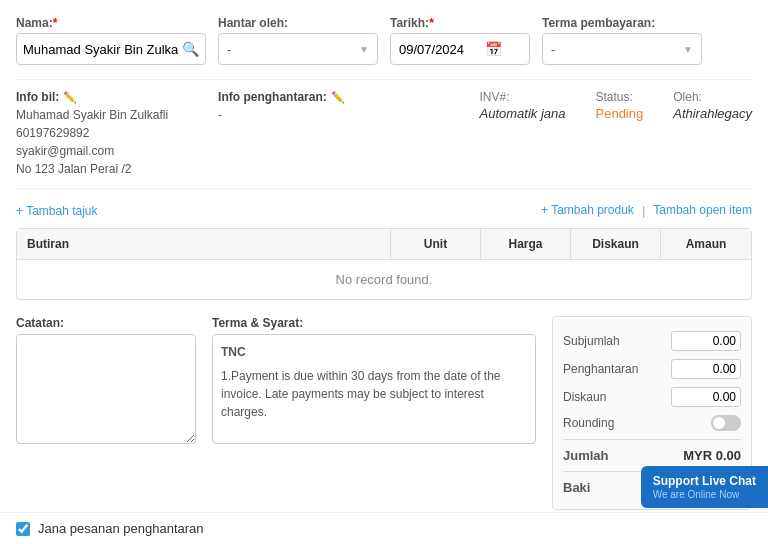  I want to click on catatan-label: Catatan:, so click(106, 323).